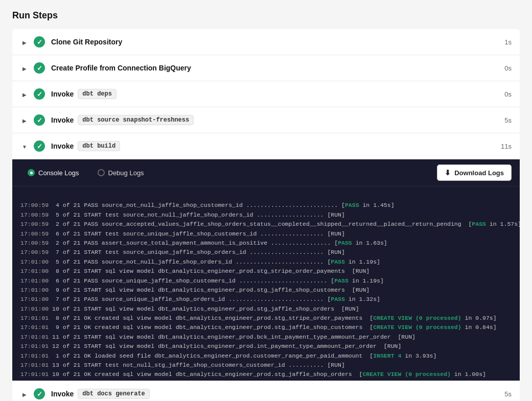 Image resolution: width=532 pixels, height=401 pixels. What do you see at coordinates (136, 120) in the screenshot?
I see `code-badge: dbt source snapshot-freshness` at bounding box center [136, 120].